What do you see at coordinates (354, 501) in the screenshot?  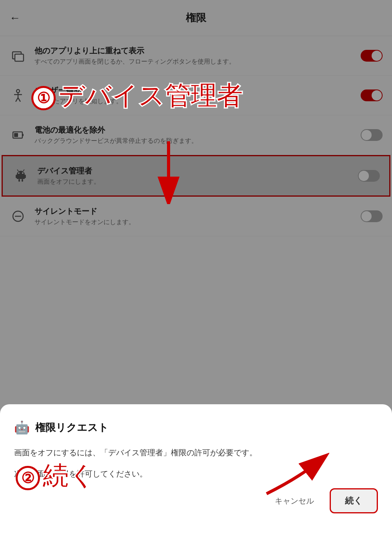 I see `continue-button: 続く` at bounding box center [354, 501].